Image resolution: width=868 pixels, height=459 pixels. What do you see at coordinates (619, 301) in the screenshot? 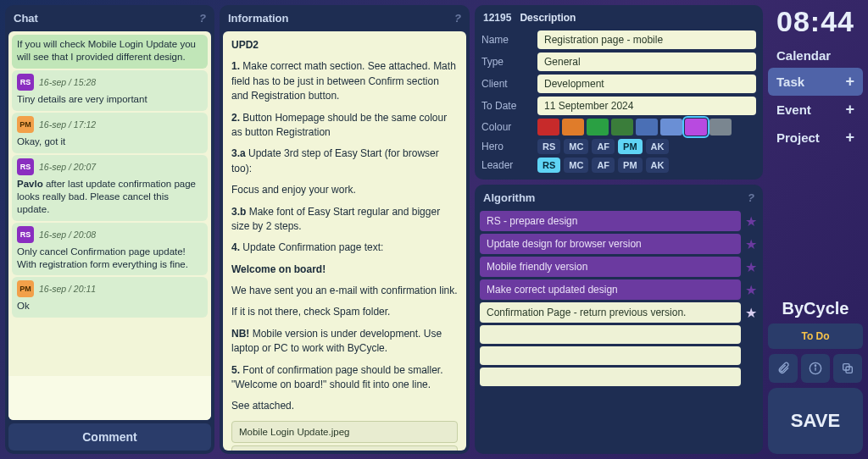
I see `algorithm-body: RS - prepare design★Update design for br…` at bounding box center [619, 301].